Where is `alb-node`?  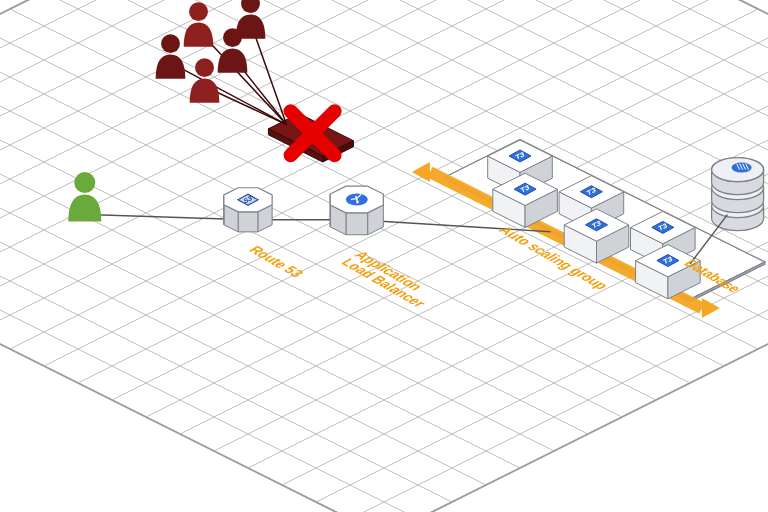
alb-node is located at coordinates (356, 210).